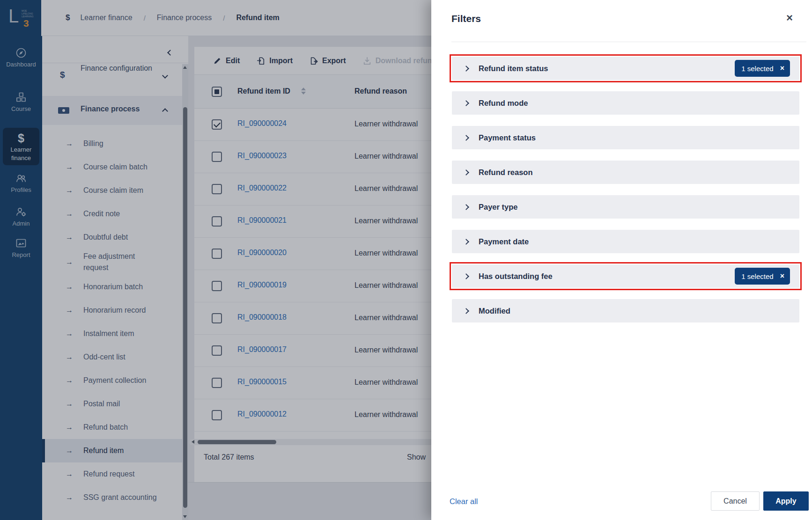  I want to click on filter-accordion: Modified, so click(626, 311).